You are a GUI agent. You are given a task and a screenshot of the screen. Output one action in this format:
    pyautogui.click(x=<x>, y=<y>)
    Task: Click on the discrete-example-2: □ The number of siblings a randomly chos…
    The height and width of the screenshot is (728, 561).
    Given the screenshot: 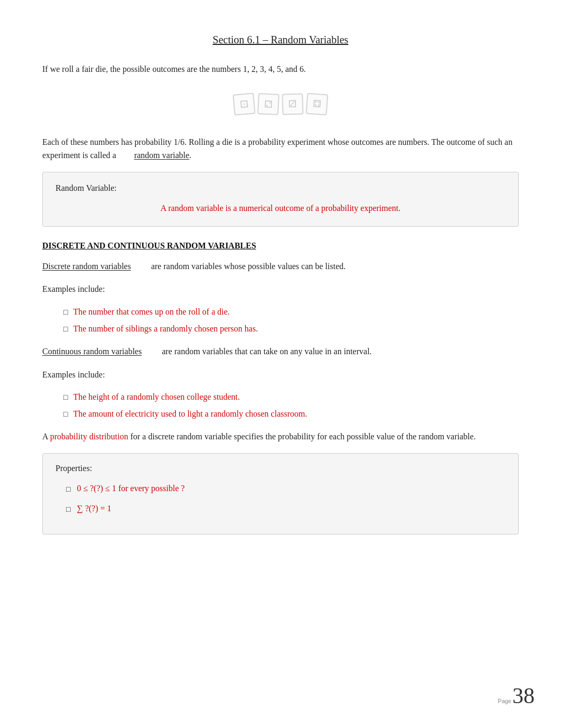 What is the action you would take?
    pyautogui.click(x=291, y=329)
    